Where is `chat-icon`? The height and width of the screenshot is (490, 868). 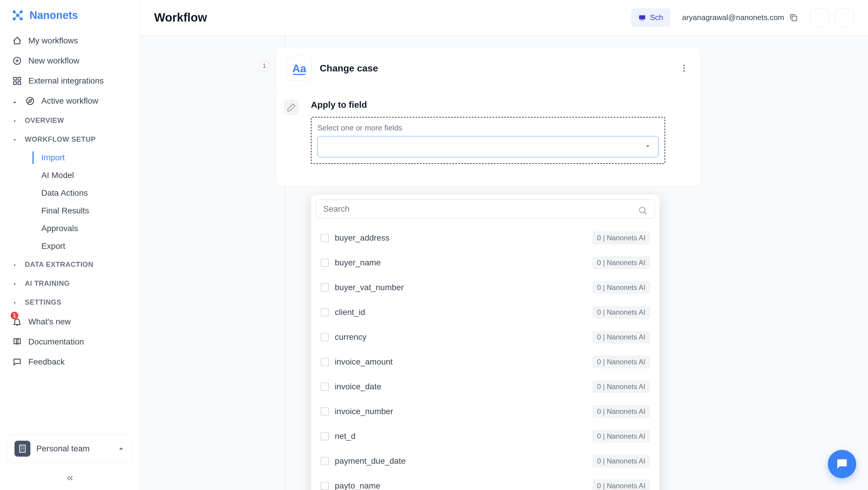
chat-icon is located at coordinates (642, 18).